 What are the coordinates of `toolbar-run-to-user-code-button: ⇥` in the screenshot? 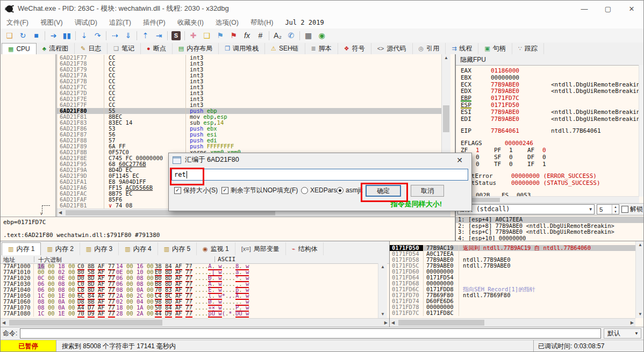 It's located at (159, 35).